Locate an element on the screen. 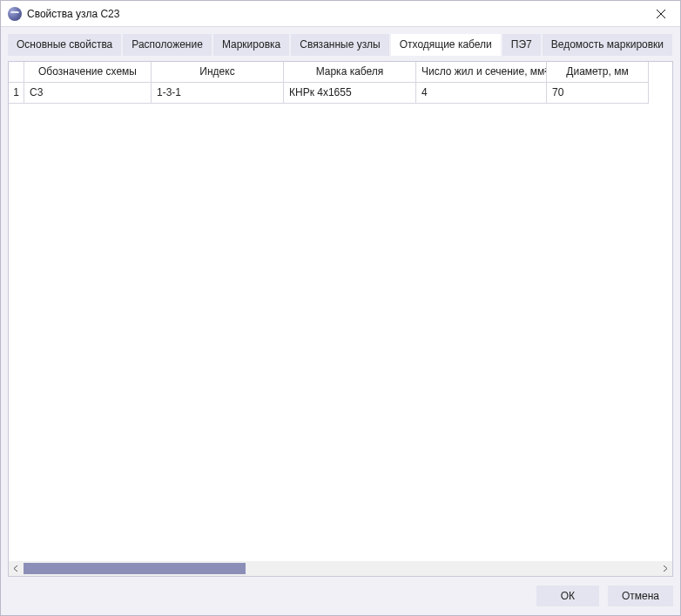  scroll-right-button is located at coordinates (665, 568).